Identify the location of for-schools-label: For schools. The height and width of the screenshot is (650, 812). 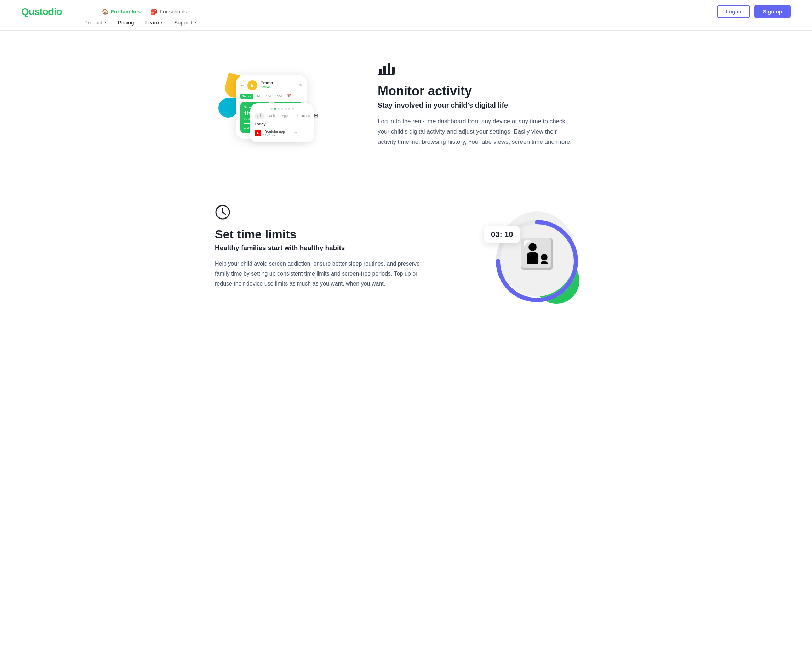
(173, 12).